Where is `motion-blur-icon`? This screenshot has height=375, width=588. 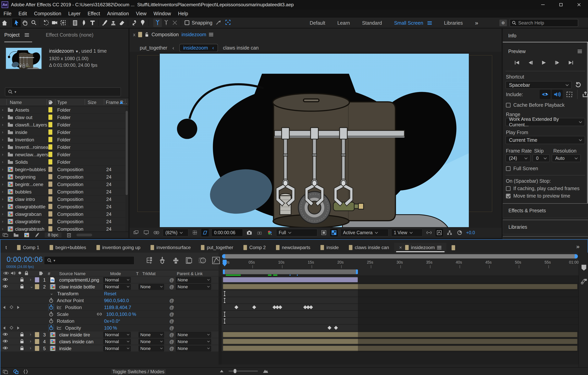 motion-blur-icon is located at coordinates (202, 261).